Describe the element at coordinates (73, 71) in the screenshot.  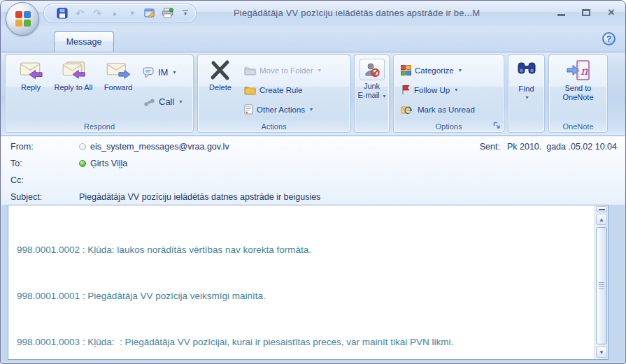
I see `reply-to-all-envelopes-icon` at that location.